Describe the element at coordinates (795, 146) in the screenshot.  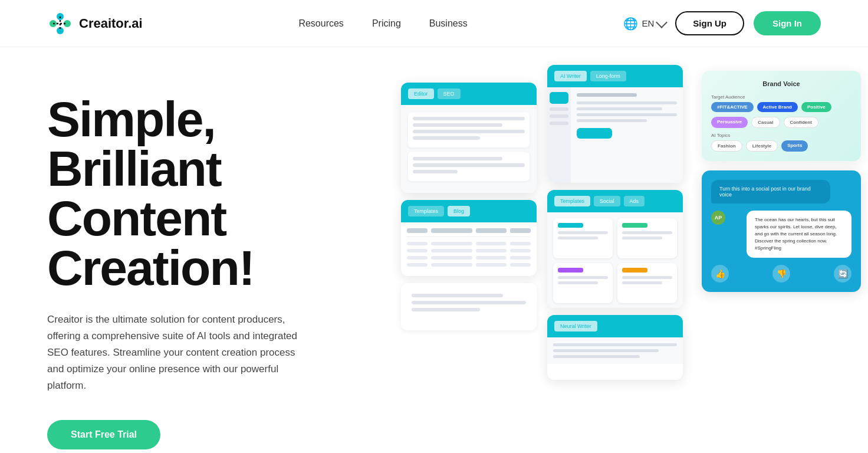
I see `bv-pill: Sports` at that location.